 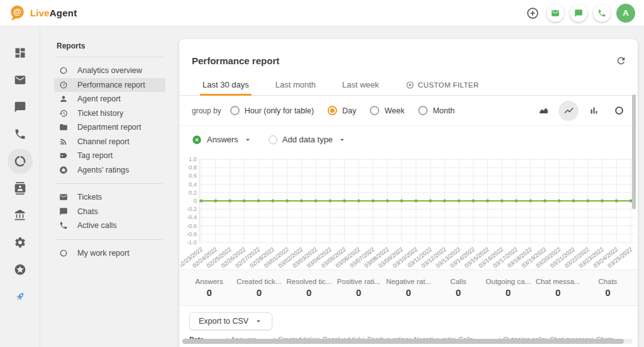 I want to click on rail-bank-button, so click(x=20, y=215).